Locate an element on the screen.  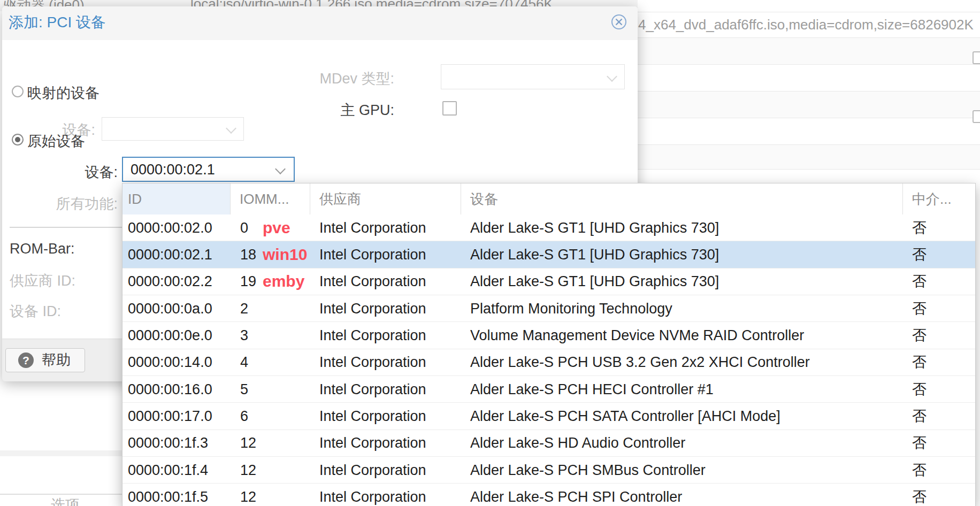
column-header-label: 供应商 is located at coordinates (340, 199).